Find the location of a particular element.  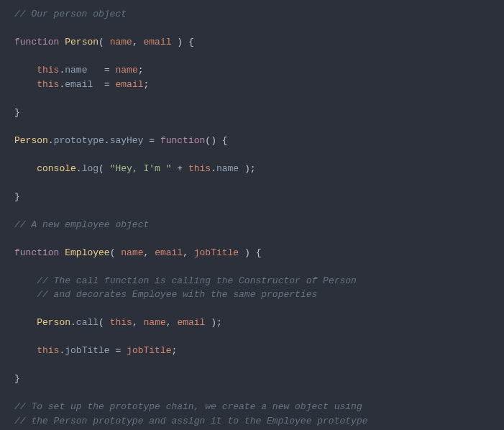

op-plus: + is located at coordinates (180, 168).